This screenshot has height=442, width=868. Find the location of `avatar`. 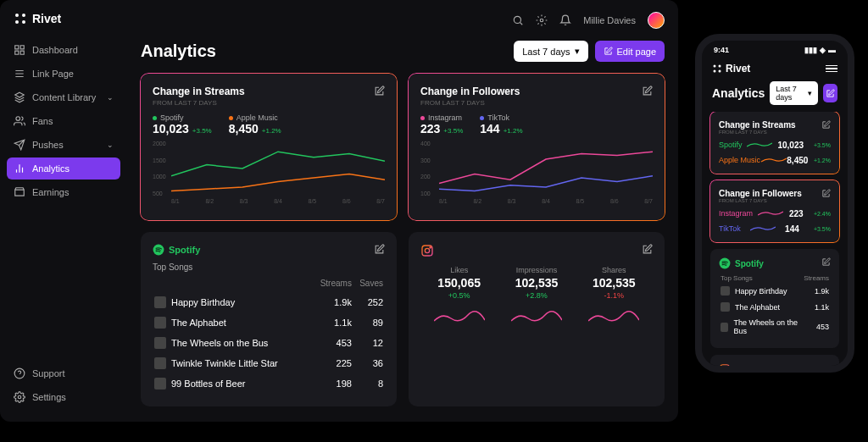

avatar is located at coordinates (656, 20).